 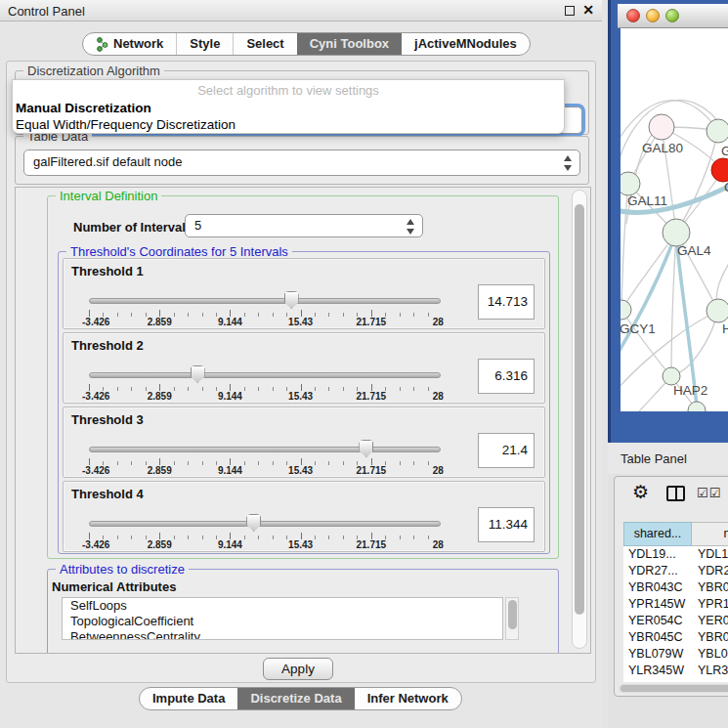 What do you see at coordinates (658, 534) in the screenshot?
I see `column-header-shared-name: shared...` at bounding box center [658, 534].